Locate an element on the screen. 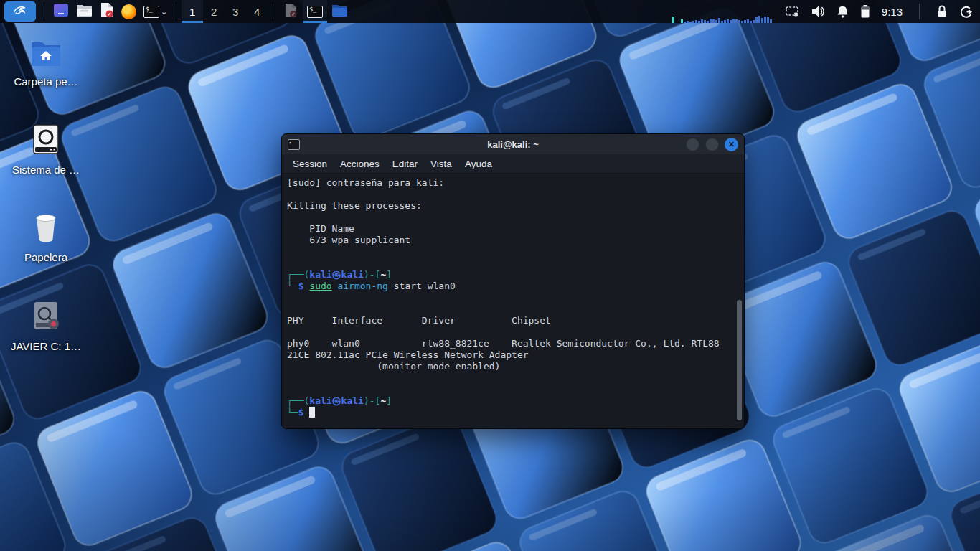 This screenshot has width=980, height=551. minimize-button is located at coordinates (693, 145).